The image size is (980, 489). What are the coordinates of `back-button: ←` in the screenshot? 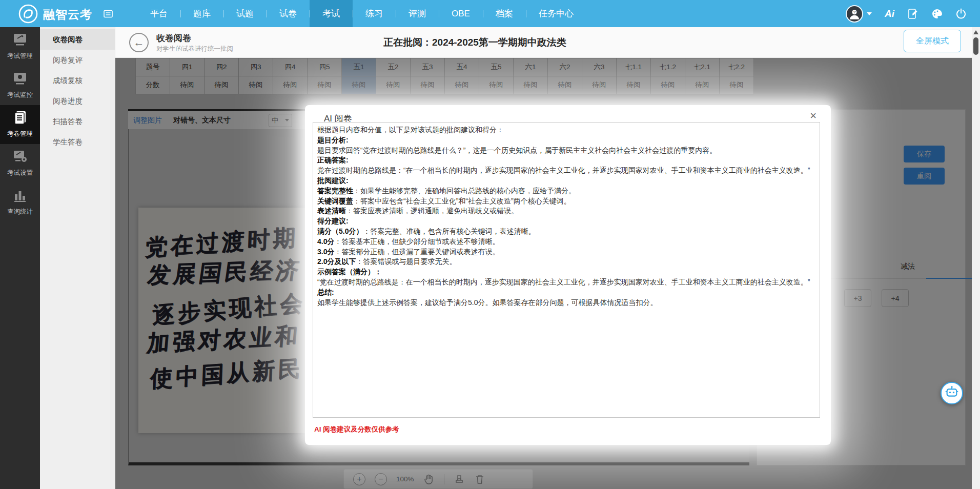 It's located at (139, 43).